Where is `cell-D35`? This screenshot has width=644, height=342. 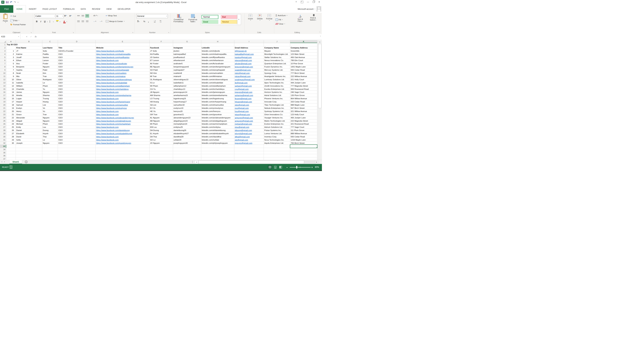
cell-D35 is located at coordinates (77, 153).